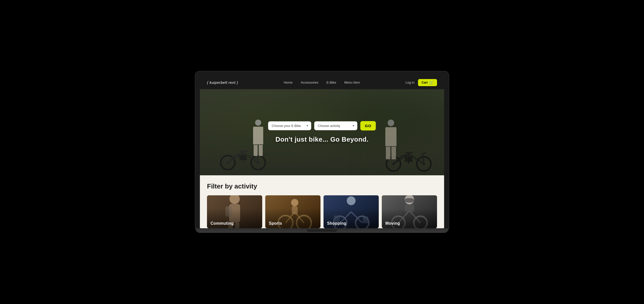  Describe the element at coordinates (290, 126) in the screenshot. I see `bike-select: Choose your E-Bike City Scout Trail Blaz…` at that location.